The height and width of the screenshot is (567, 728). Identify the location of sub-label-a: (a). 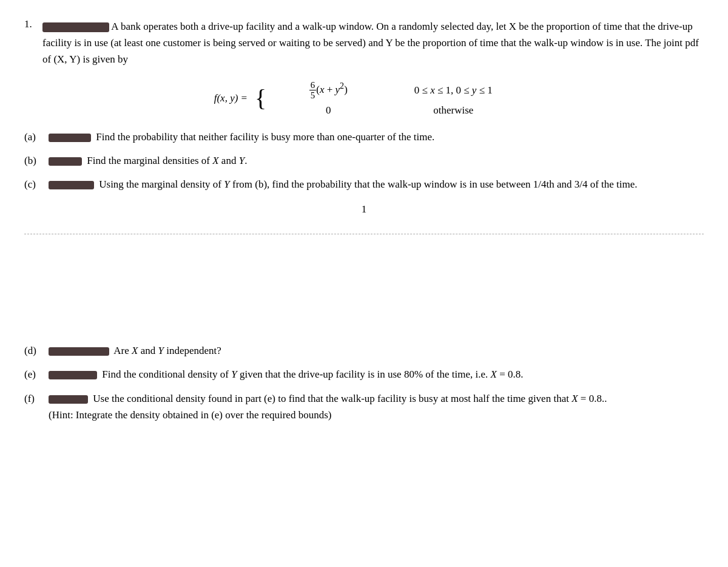
(34, 137).